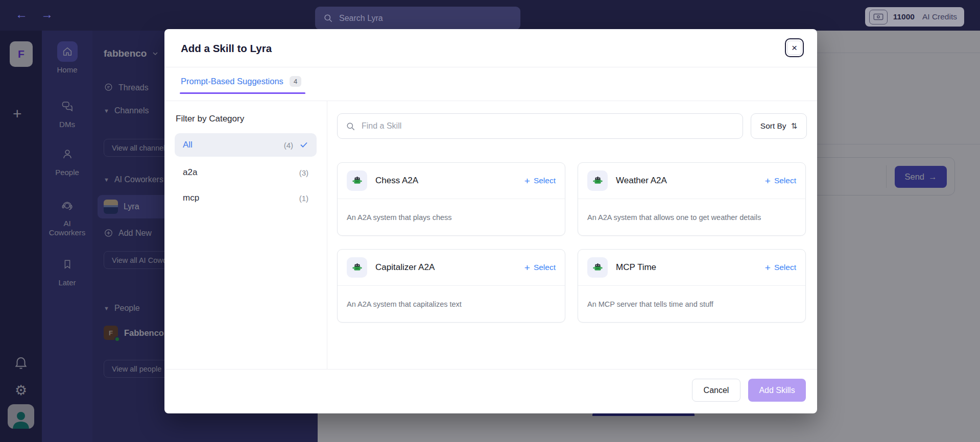  I want to click on sort-by-button: Sort By ⇅, so click(779, 126).